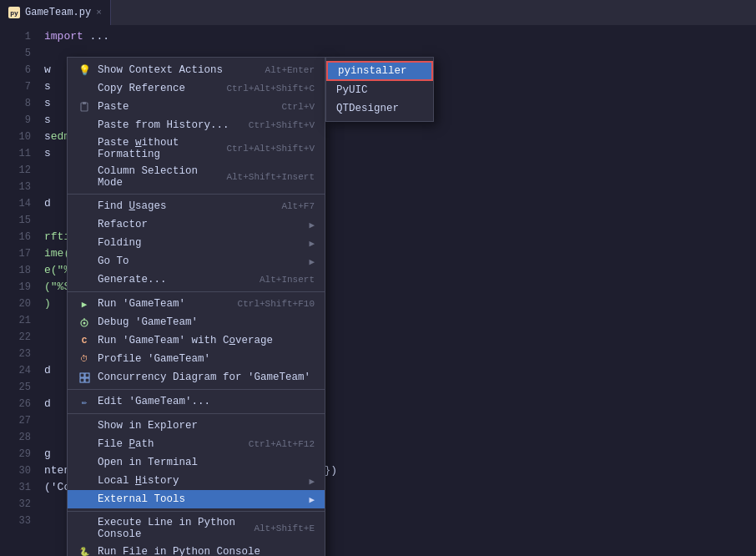  I want to click on pyinstaller-label: pyinstaller, so click(372, 71).